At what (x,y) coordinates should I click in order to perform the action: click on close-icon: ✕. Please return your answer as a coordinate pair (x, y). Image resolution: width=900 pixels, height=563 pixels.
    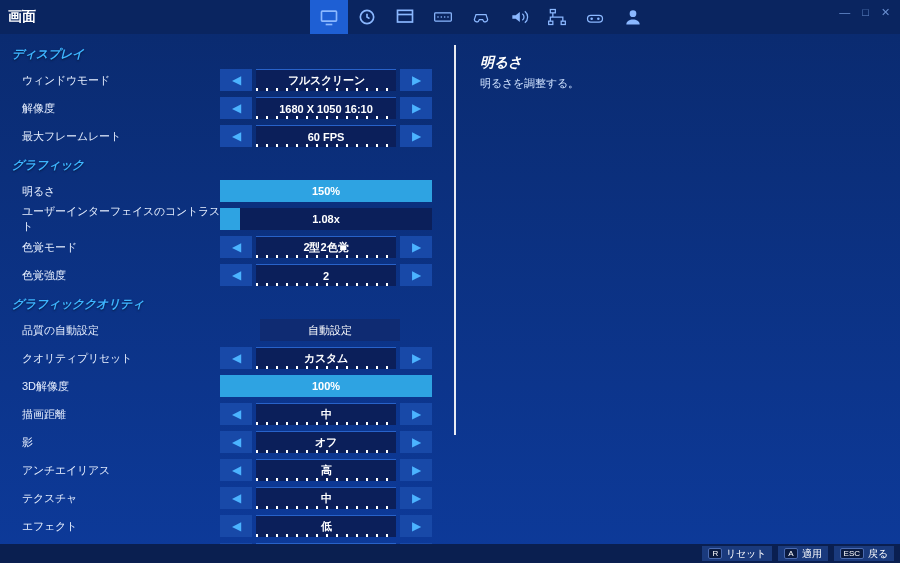
    Looking at the image, I should click on (886, 12).